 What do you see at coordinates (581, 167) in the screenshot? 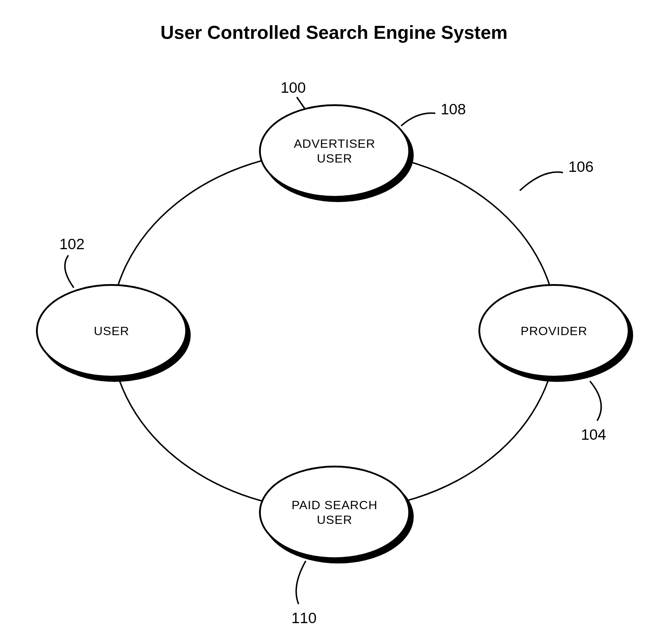
I see `ref-106: 106` at bounding box center [581, 167].